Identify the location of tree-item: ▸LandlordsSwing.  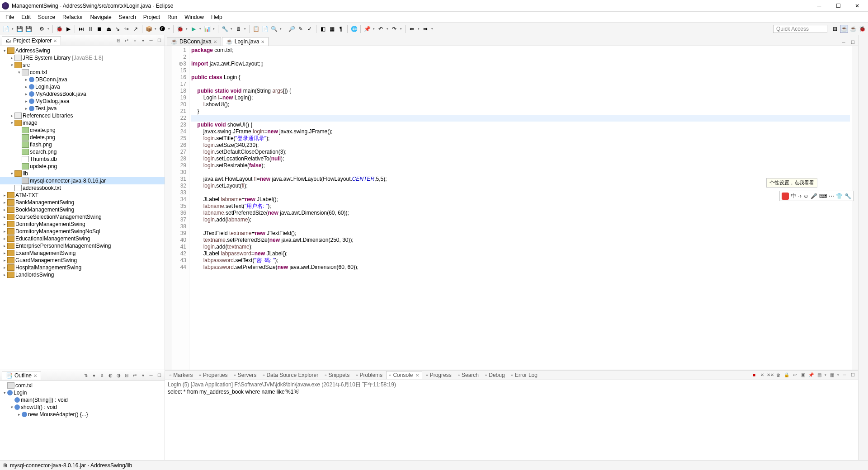
(82, 275).